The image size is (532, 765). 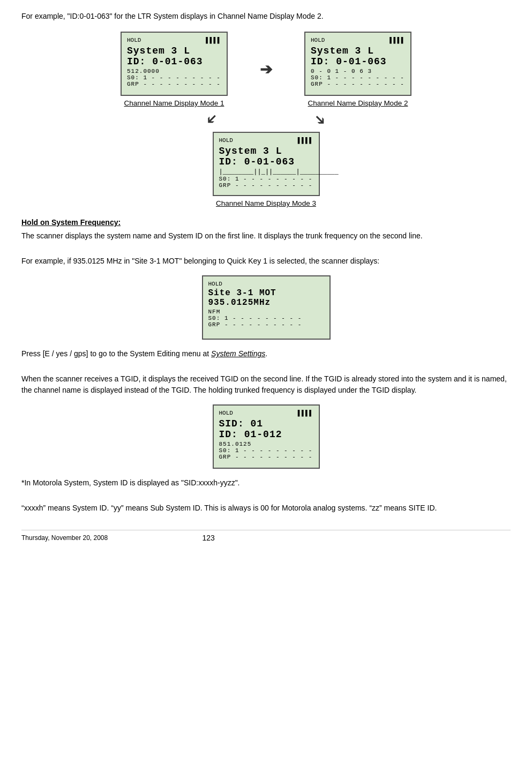 I want to click on lcd-line3-2: 0 - 0 1 - 0 6 3, so click(x=358, y=71).